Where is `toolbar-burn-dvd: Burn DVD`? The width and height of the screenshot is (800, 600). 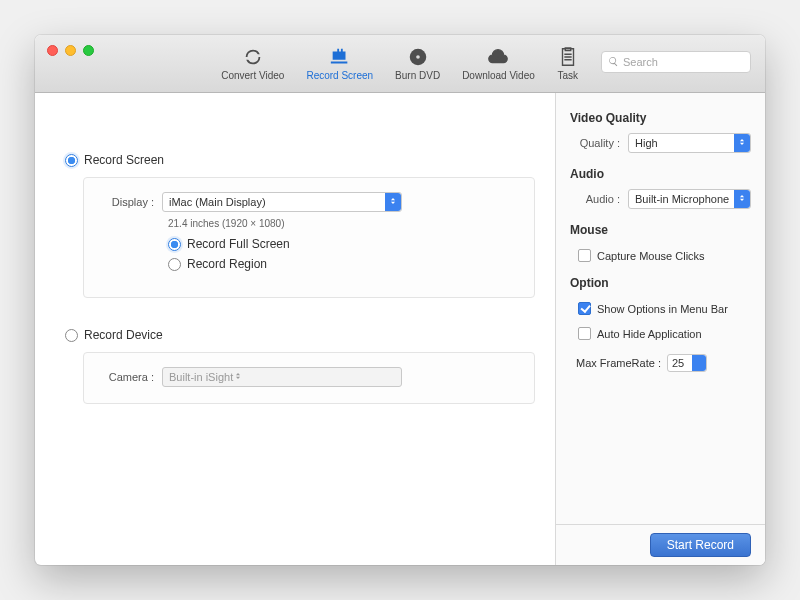 toolbar-burn-dvd: Burn DVD is located at coordinates (418, 64).